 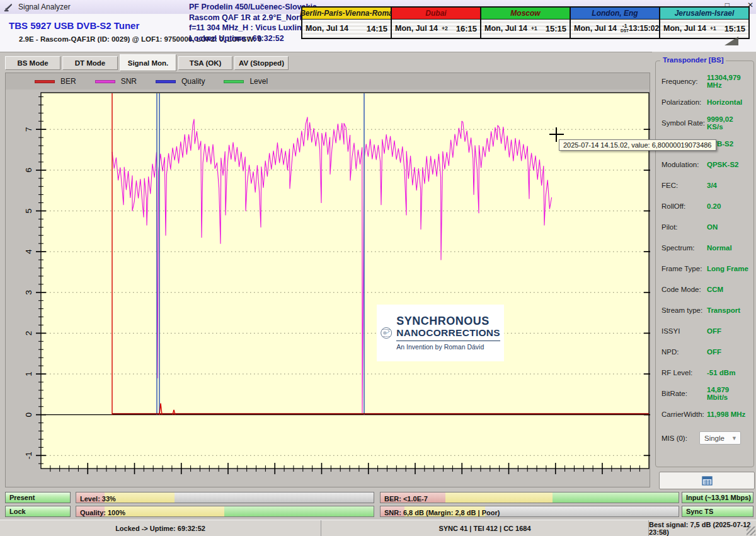 I want to click on field-pilot: Pilot:ON, so click(x=706, y=227).